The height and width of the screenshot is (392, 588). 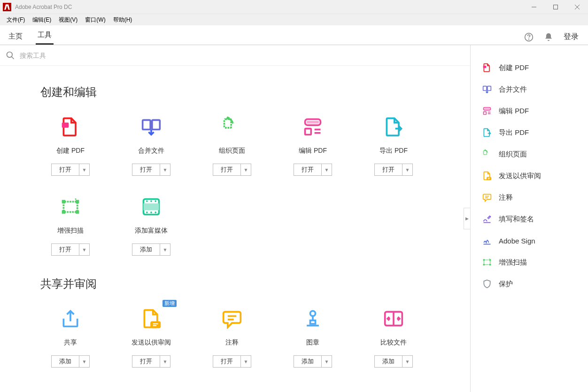 I want to click on tool-card-stamp: 图章添加▼, so click(x=313, y=338).